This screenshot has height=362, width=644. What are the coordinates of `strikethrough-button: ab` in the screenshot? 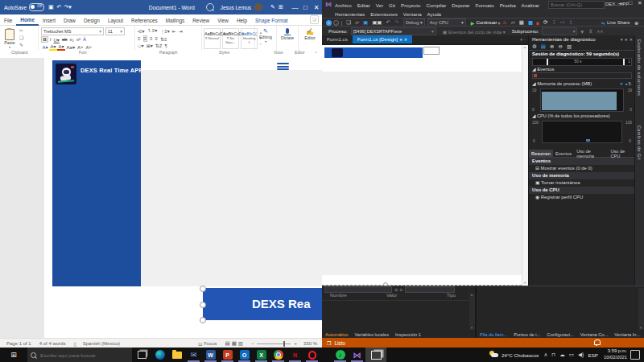 It's located at (64, 39).